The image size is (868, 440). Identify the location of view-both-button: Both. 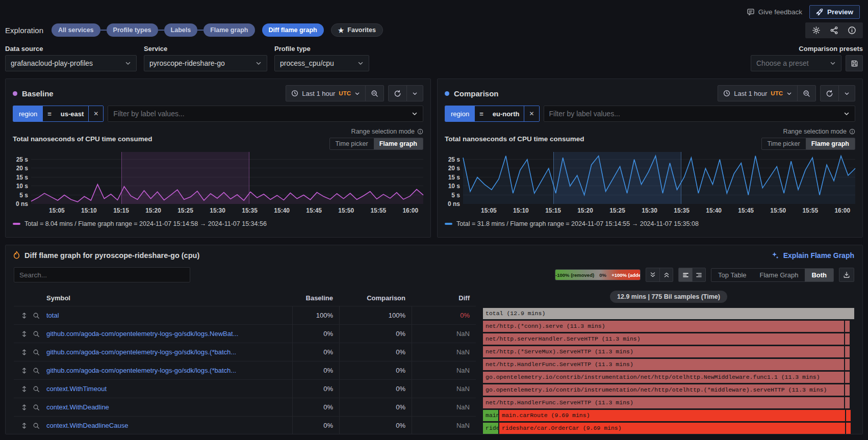
(819, 275).